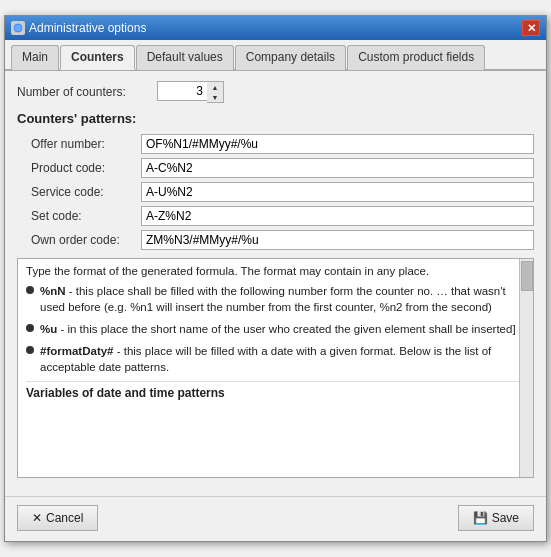  What do you see at coordinates (496, 518) in the screenshot?
I see `save-button: 💾 Save` at bounding box center [496, 518].